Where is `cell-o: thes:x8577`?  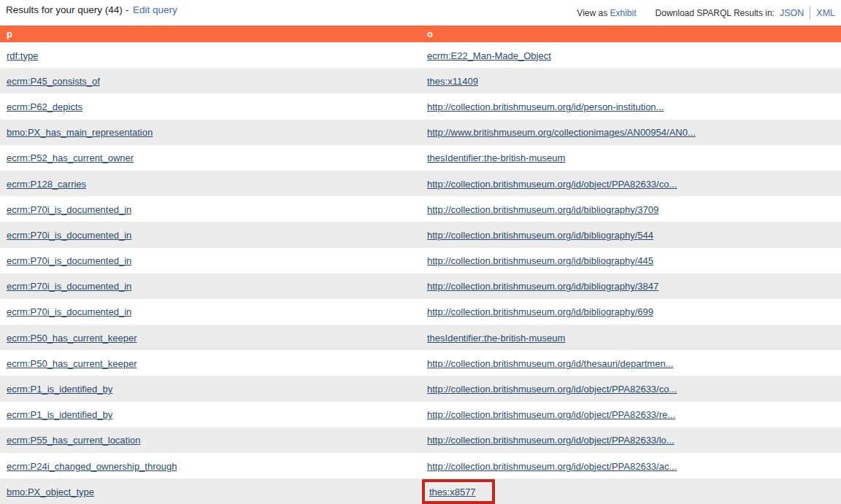
cell-o: thes:x8577 is located at coordinates (631, 492).